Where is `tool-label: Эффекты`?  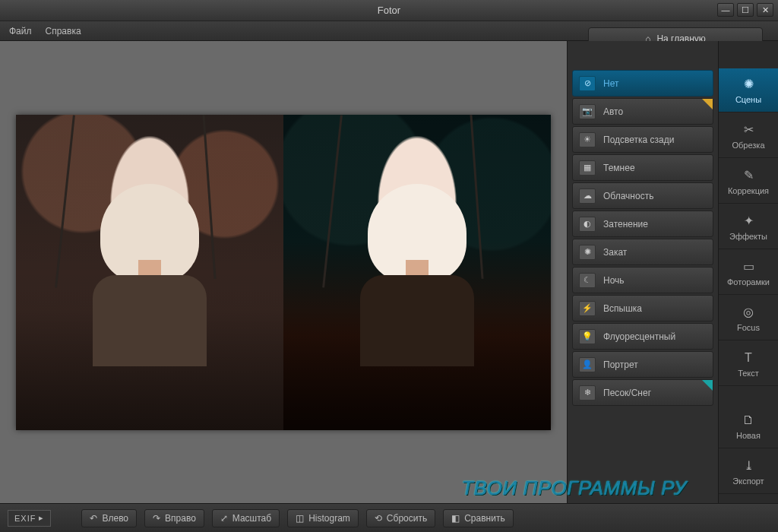
tool-label: Эффекты is located at coordinates (748, 236).